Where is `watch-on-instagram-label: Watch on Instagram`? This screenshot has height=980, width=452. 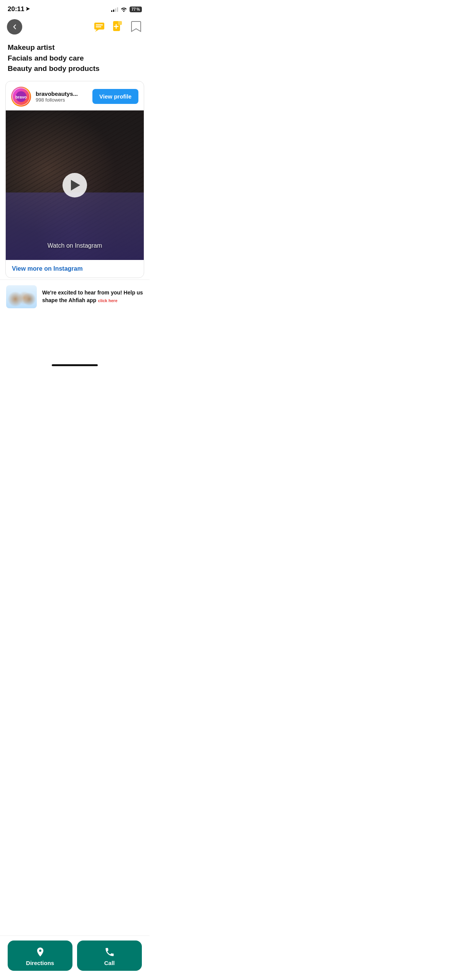
watch-on-instagram-label: Watch on Instagram is located at coordinates (75, 246).